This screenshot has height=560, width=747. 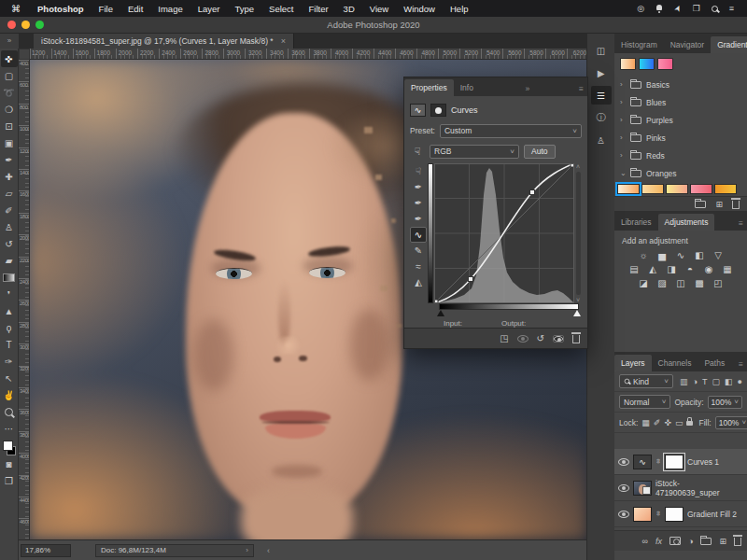 I want to click on frame-tool: ▣, so click(x=9, y=143).